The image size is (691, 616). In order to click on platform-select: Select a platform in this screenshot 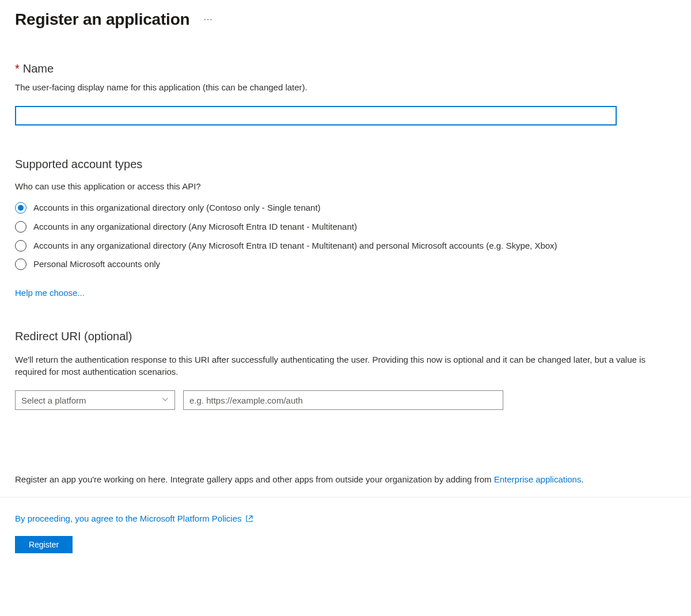, I will do `click(95, 400)`.